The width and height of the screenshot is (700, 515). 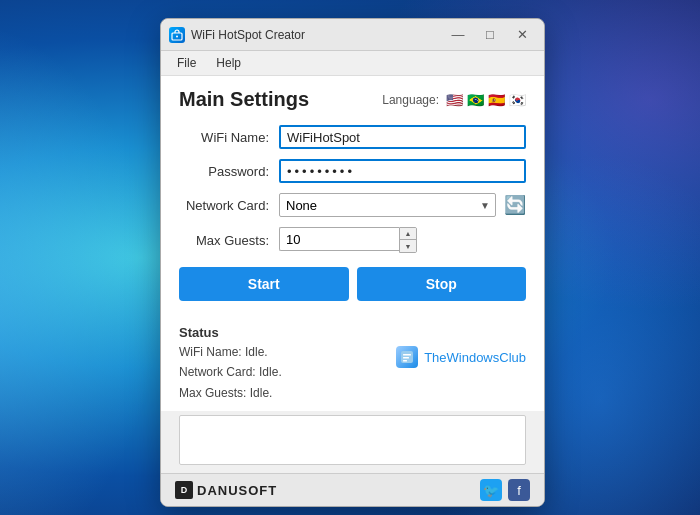 I want to click on max-guests-input, so click(x=339, y=239).